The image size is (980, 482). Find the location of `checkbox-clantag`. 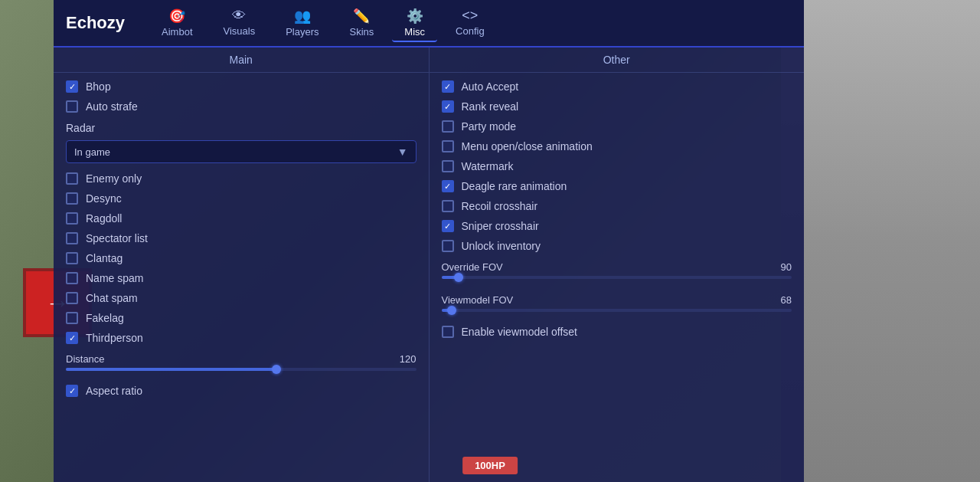

checkbox-clantag is located at coordinates (72, 258).